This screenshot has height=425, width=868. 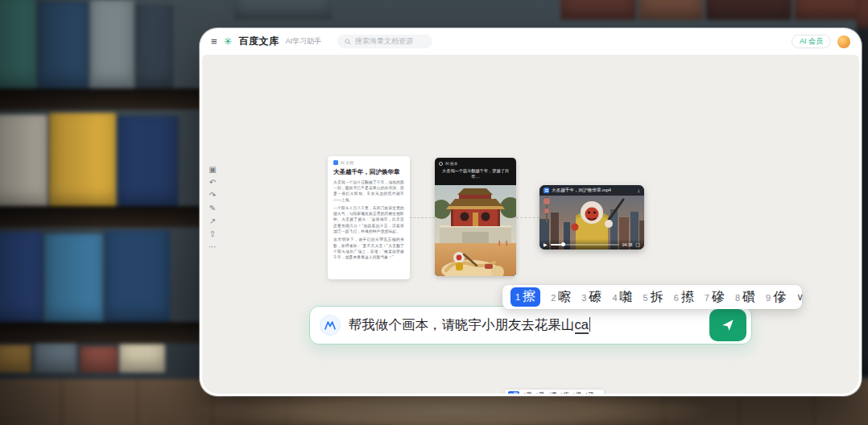 I want to click on avatar, so click(x=844, y=42).